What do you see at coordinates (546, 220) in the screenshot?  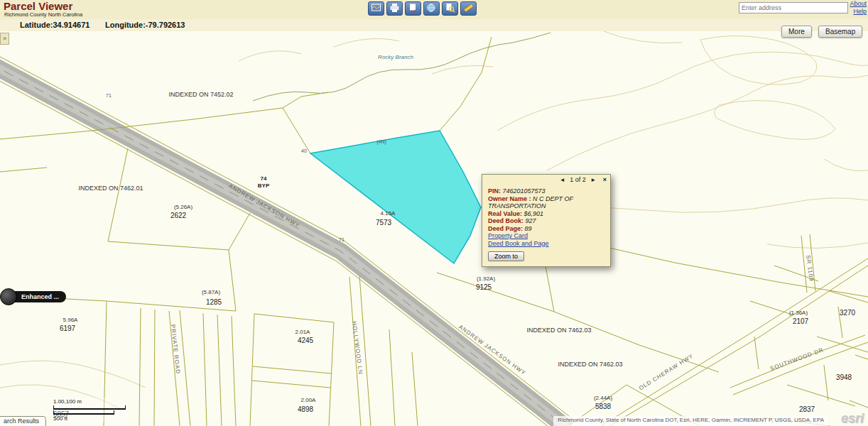 I see `identify-popup: ◄ 1 of 2 ► × PIN: 746201057573Owner Name…` at bounding box center [546, 220].